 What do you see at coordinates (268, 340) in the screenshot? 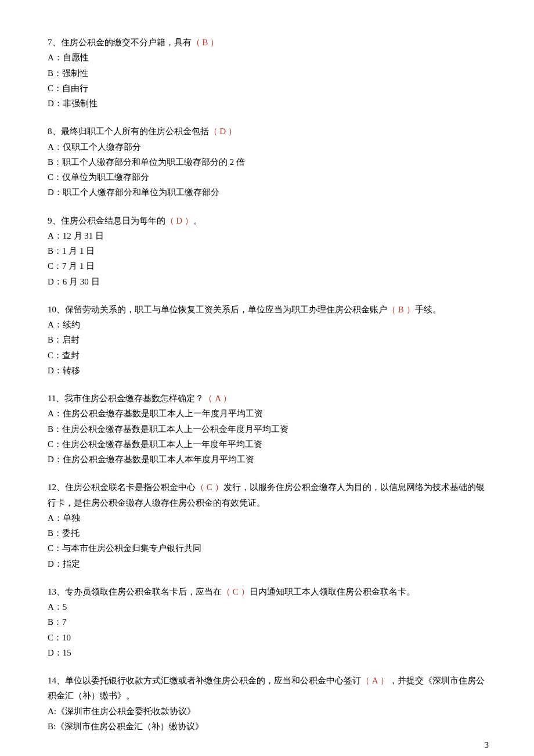
I see `option-b: B：启封` at bounding box center [268, 340].